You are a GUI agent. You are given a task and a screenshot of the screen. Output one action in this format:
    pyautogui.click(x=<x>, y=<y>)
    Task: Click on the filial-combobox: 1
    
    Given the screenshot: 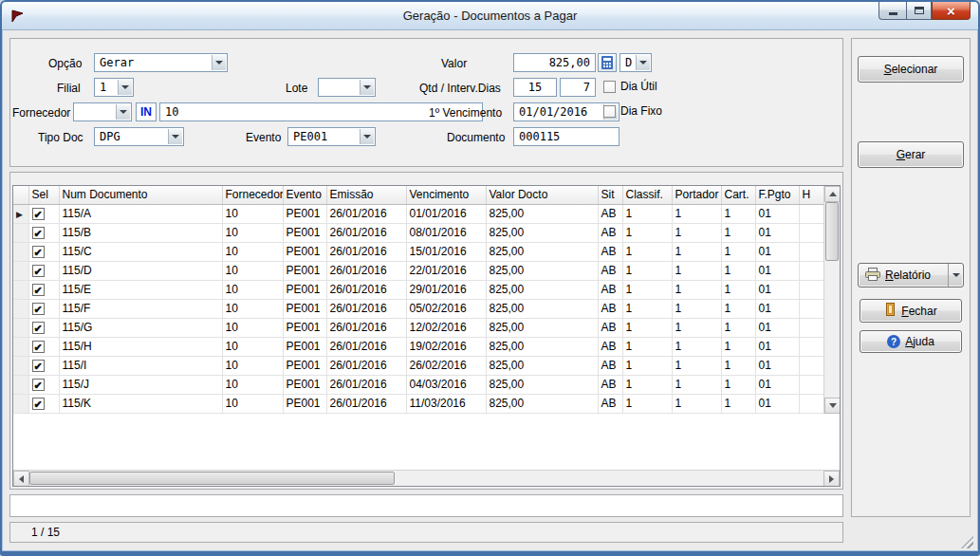 What is the action you would take?
    pyautogui.click(x=114, y=87)
    